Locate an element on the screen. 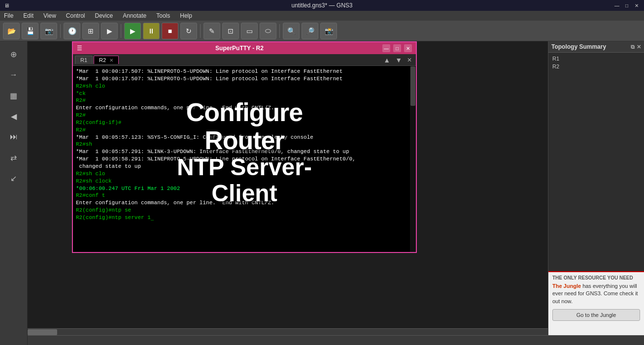 Image resolution: width=644 pixels, height=345 pixels. panel-detach-button: ⧉ is located at coordinates (633, 47).